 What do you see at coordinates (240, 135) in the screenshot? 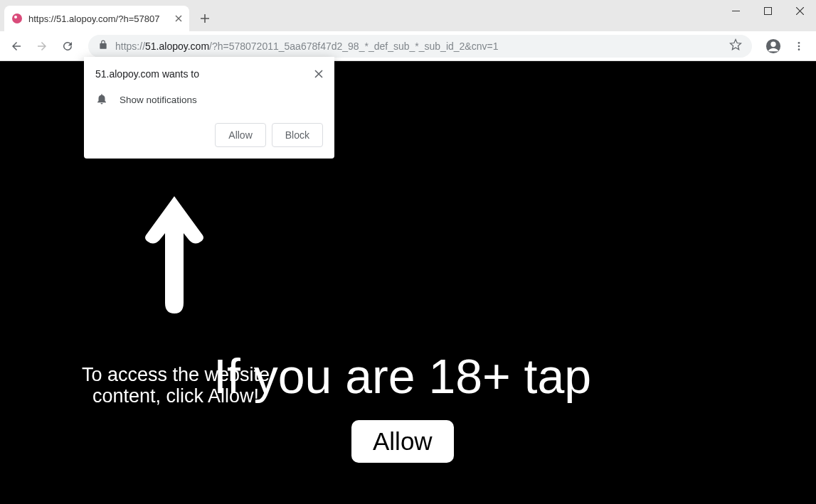
I see `permission-allow-button: Allow` at bounding box center [240, 135].